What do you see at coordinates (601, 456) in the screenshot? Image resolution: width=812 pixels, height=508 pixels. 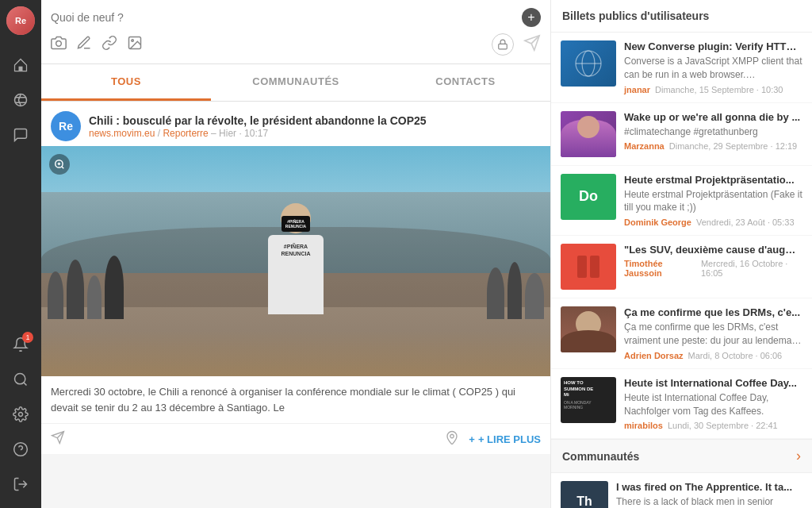 I see `communities-header-title: Communautés` at bounding box center [601, 456].